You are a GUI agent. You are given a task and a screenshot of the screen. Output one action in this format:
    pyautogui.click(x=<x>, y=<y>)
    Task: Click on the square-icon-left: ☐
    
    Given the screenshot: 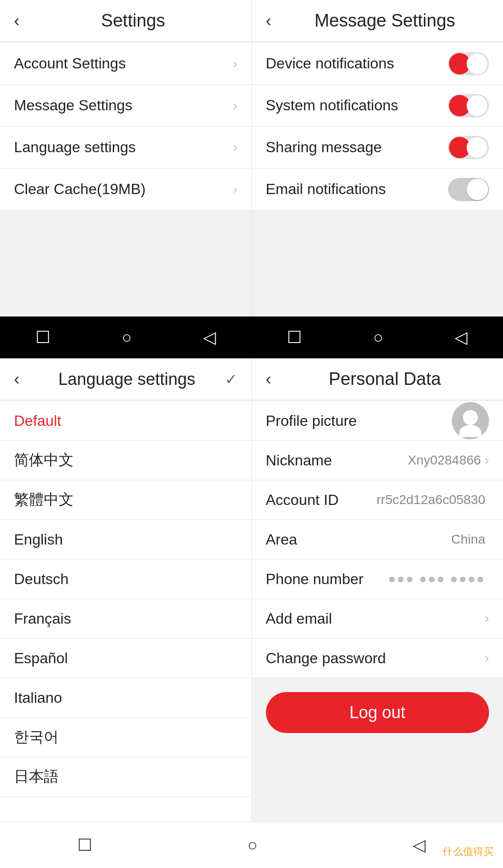 What is the action you would take?
    pyautogui.click(x=43, y=337)
    